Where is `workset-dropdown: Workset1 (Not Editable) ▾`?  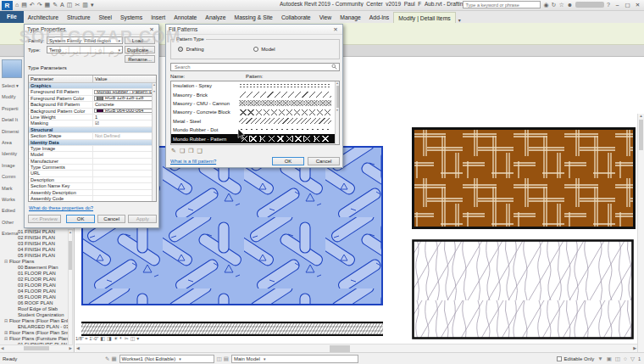
workset-dropdown: Workset1 (Not Editable) ▾ is located at coordinates (167, 359).